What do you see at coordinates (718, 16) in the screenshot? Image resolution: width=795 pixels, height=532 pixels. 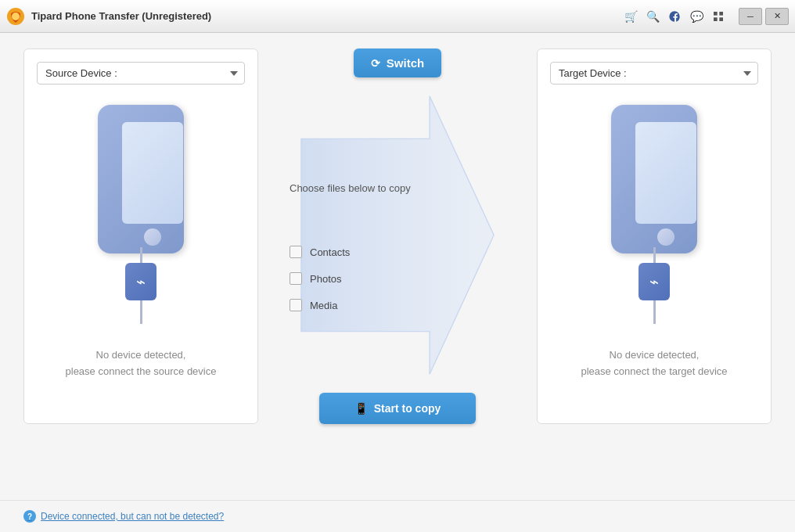 I see `grid-icon` at bounding box center [718, 16].